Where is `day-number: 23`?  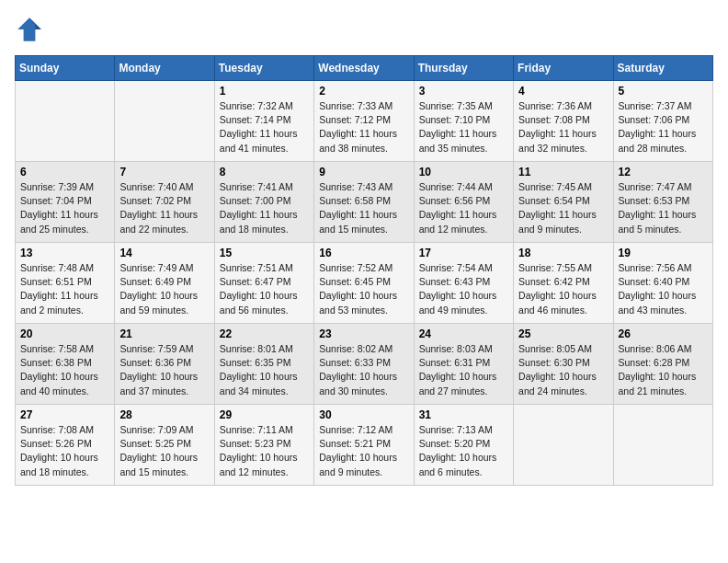
day-number: 23 is located at coordinates (364, 334).